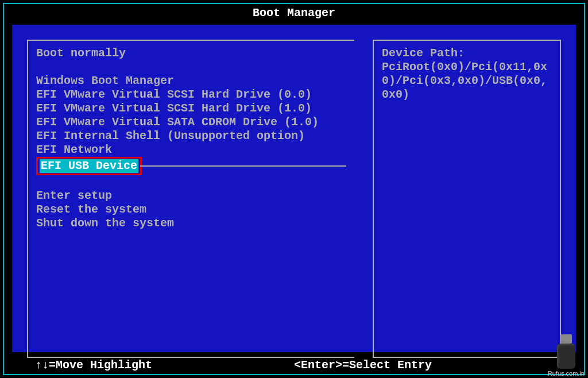  Describe the element at coordinates (191, 109) in the screenshot. I see `boot-entry: EFI VMware Virtual SCSI Hard Drive (1.0)` at that location.